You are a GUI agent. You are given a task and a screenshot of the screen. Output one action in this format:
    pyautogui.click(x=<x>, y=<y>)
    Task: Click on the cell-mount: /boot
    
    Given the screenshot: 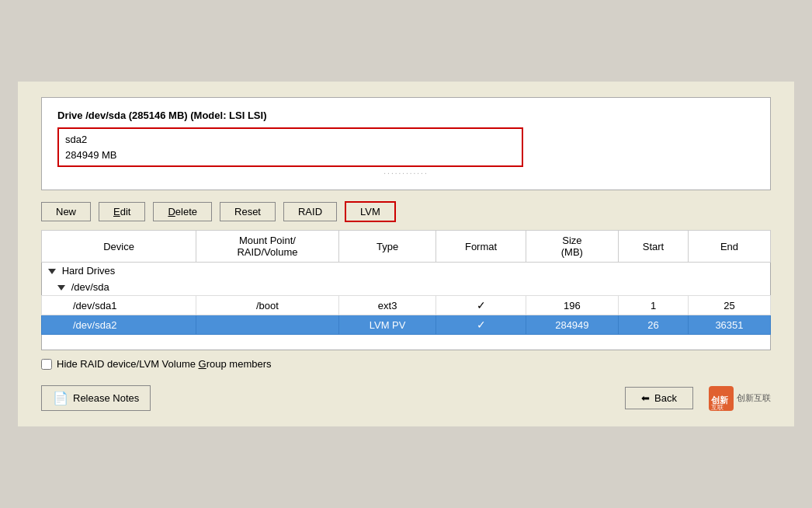 What is the action you would take?
    pyautogui.click(x=268, y=306)
    